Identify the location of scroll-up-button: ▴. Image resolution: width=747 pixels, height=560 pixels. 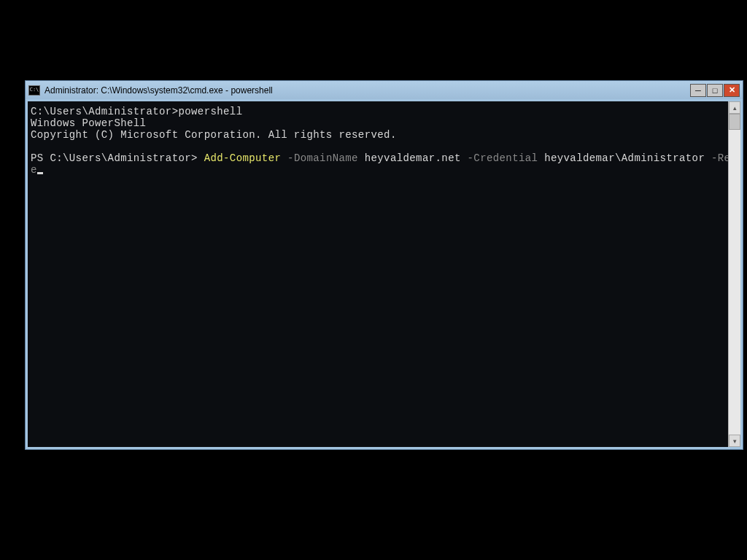
(735, 108).